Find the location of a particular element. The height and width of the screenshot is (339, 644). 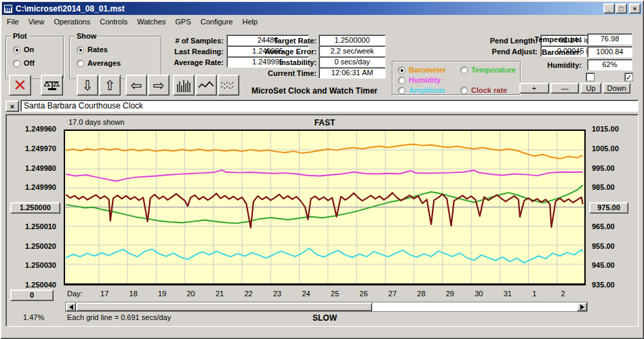

samples-label: # of Samples: is located at coordinates (173, 41).